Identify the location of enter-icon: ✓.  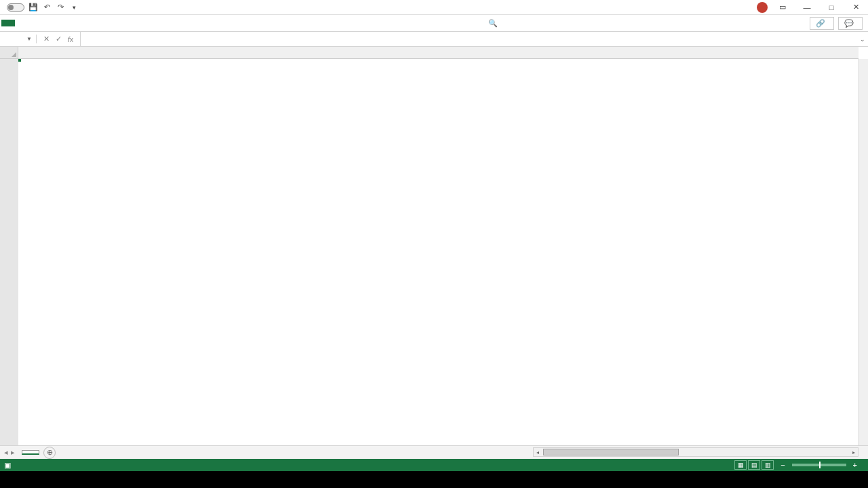
(58, 39).